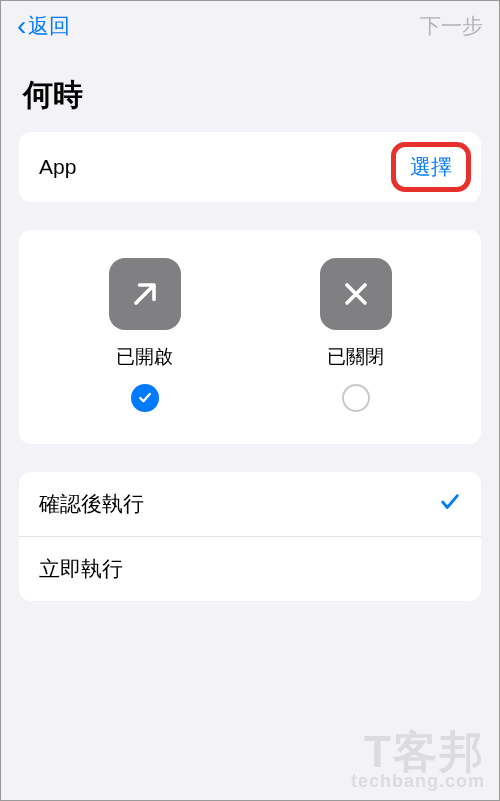  I want to click on next-label: 下一步, so click(452, 26).